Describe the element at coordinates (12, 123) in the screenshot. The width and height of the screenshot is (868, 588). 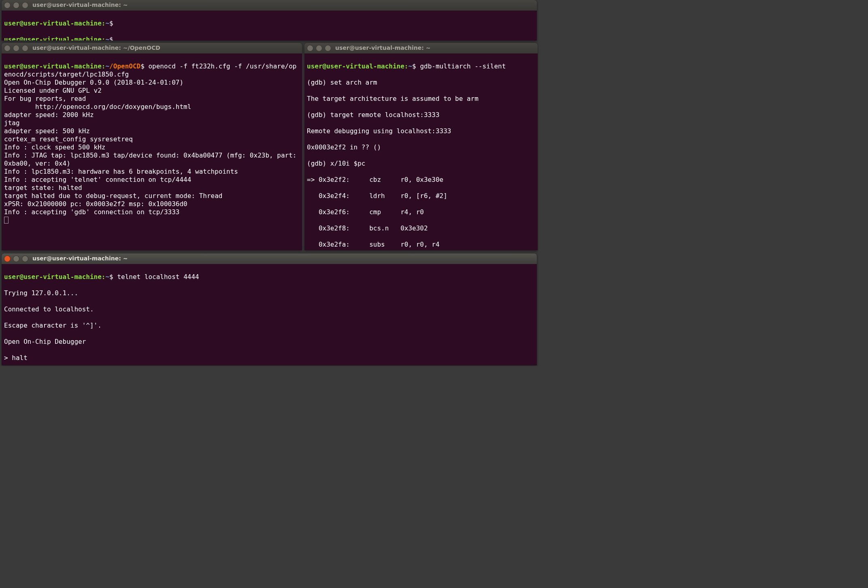
I see `output-line: jtag` at that location.